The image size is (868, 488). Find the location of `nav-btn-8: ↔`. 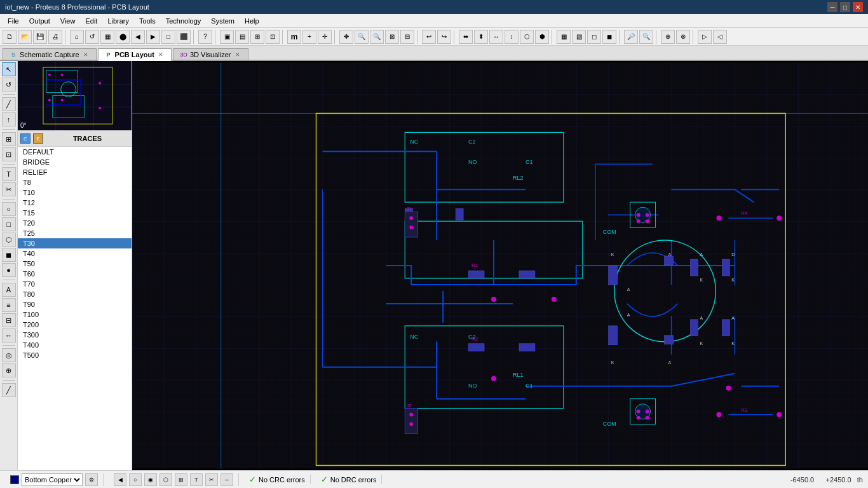

nav-btn-8: ↔ is located at coordinates (227, 480).